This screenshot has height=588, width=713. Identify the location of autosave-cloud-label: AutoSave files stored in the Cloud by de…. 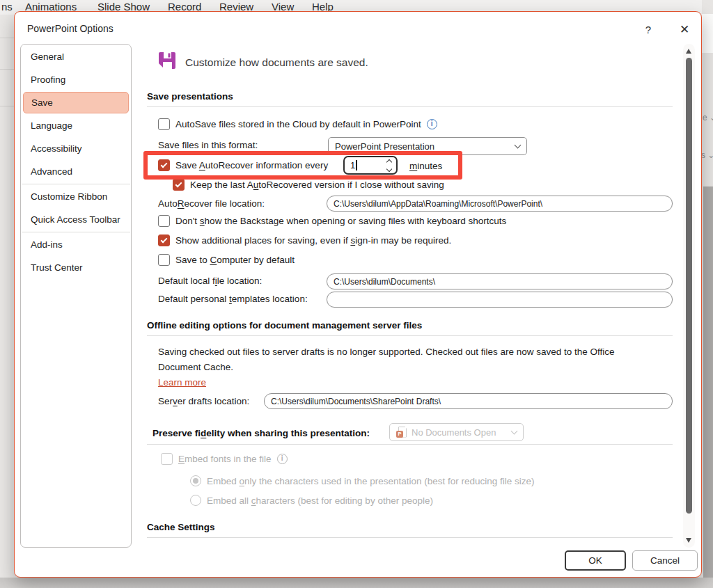
(298, 124).